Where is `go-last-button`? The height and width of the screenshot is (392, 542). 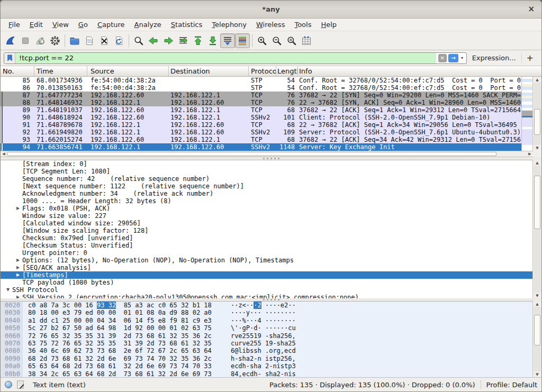 go-last-button is located at coordinates (213, 41).